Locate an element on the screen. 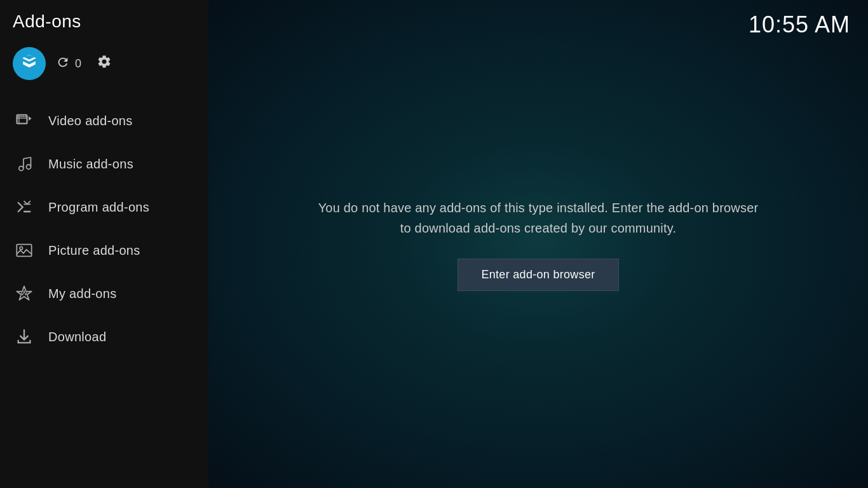  empty-message: You do not have any add-ons of this type… is located at coordinates (538, 218).